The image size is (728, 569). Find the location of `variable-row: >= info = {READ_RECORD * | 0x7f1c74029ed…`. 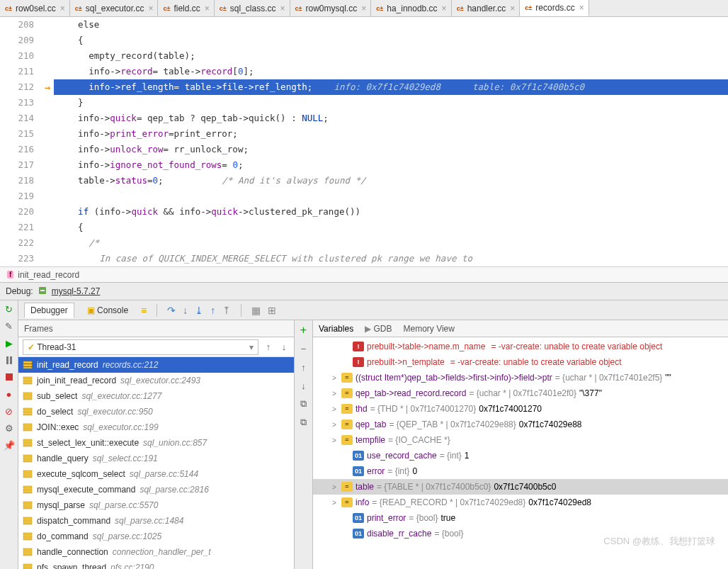

variable-row: >= info = {READ_RECORD * | 0x7f1c74029ed… is located at coordinates (521, 502).